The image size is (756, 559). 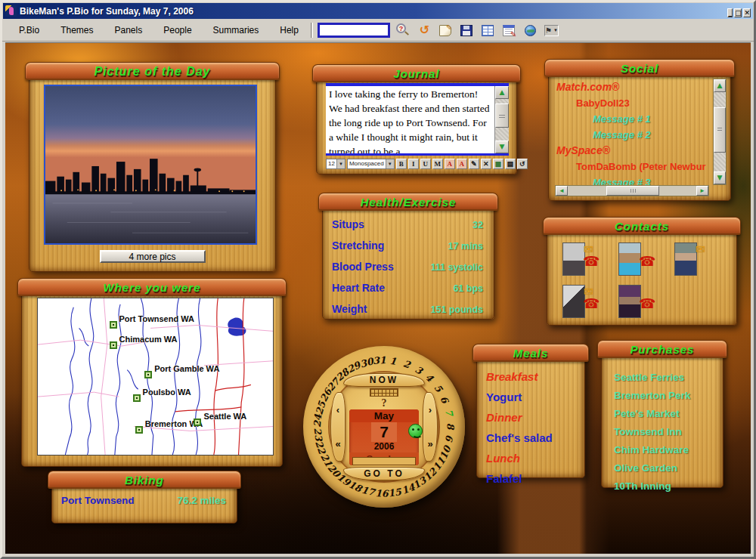 What do you see at coordinates (668, 468) in the screenshot?
I see `purchase-item: Olive Garden` at bounding box center [668, 468].